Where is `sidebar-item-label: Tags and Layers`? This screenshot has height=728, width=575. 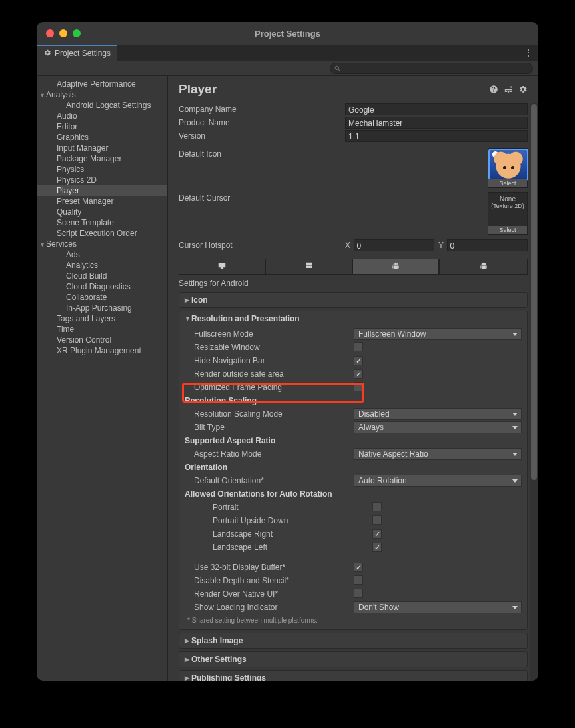
sidebar-item-label: Tags and Layers is located at coordinates (86, 319).